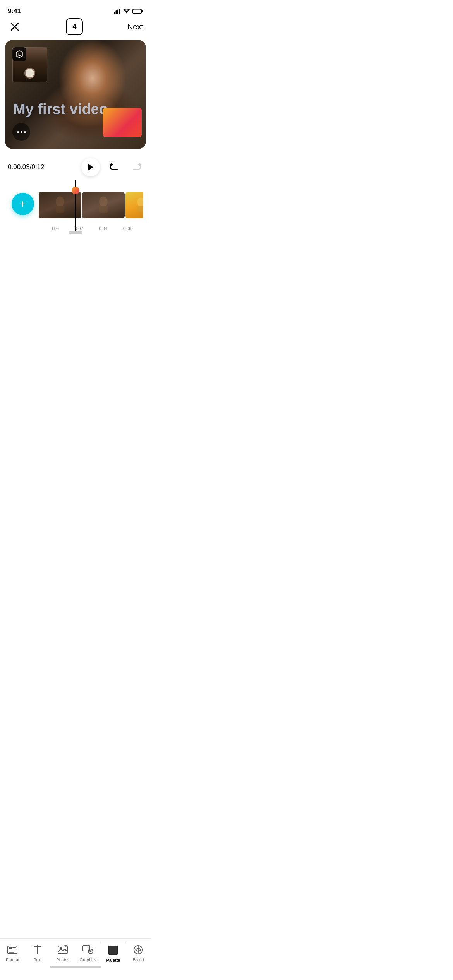 The width and height of the screenshot is (453, 980). Describe the element at coordinates (19, 54) in the screenshot. I see `hexagon-logo-icon: L` at that location.